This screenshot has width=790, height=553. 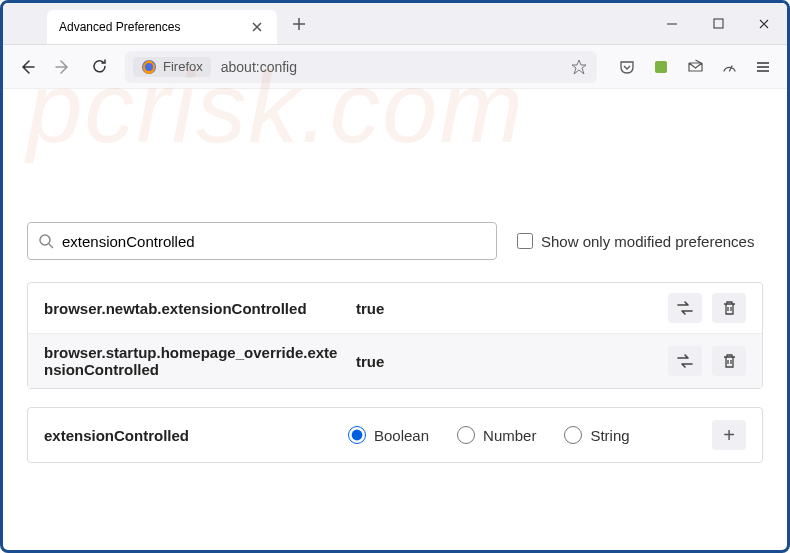 I want to click on identity-label: Firefox, so click(x=183, y=66).